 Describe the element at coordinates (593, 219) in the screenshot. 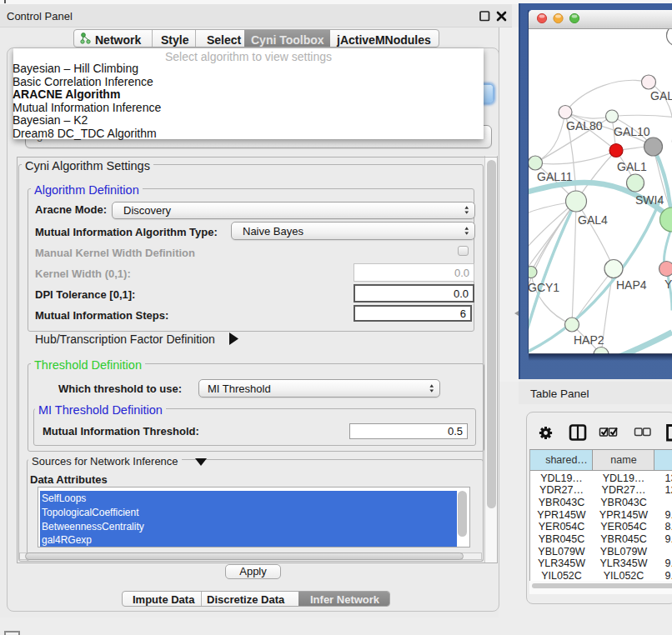

I see `svg-text: GAL4` at that location.